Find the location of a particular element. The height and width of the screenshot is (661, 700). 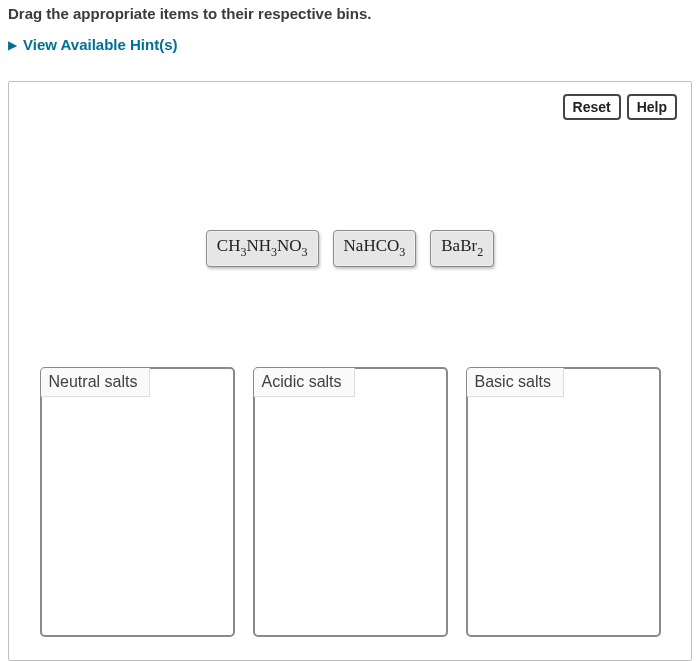

bin-basic-salts: Basic salts is located at coordinates (564, 502).